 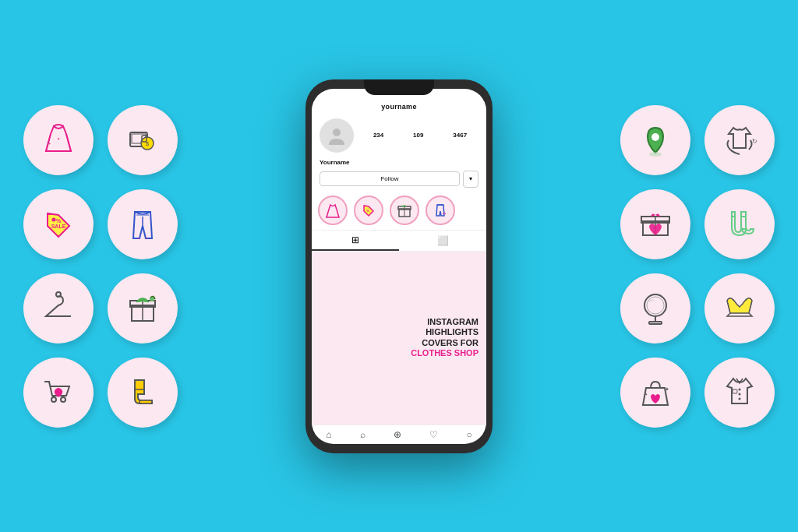 I want to click on icon-sports-bra, so click(x=740, y=308).